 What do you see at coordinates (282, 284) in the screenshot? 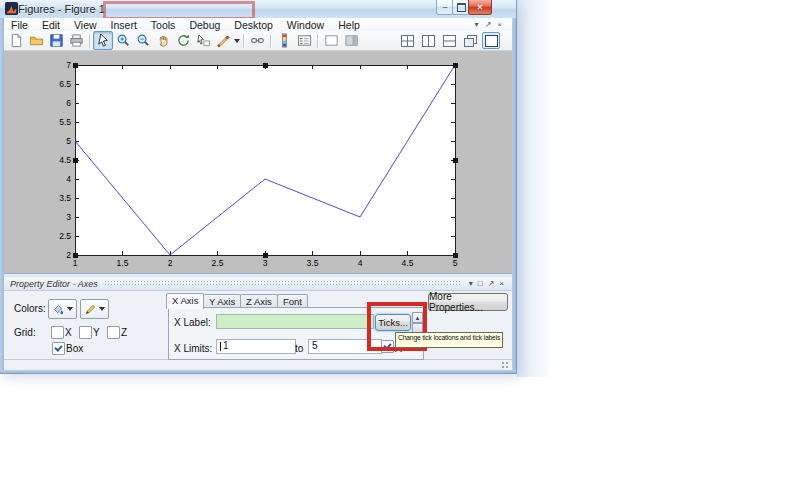
I see `panel-texture` at bounding box center [282, 284].